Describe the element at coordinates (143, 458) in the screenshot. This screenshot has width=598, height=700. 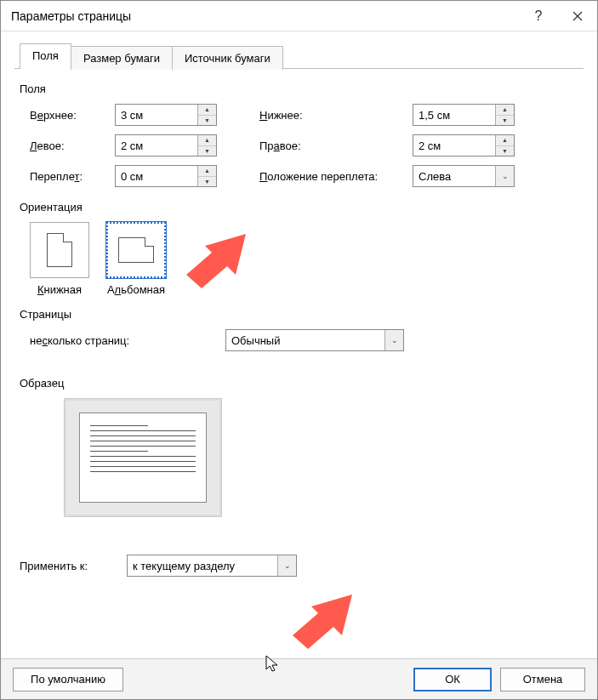
I see `preview-page-icon` at that location.